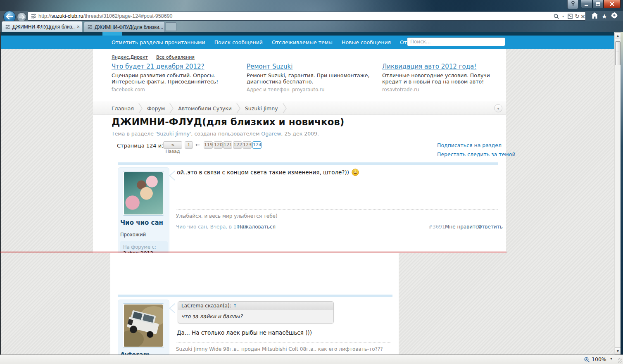 This screenshot has height=364, width=623. I want to click on tab-inactive: ДЖИМНИ-ФЛУД(для близки..., so click(124, 27).